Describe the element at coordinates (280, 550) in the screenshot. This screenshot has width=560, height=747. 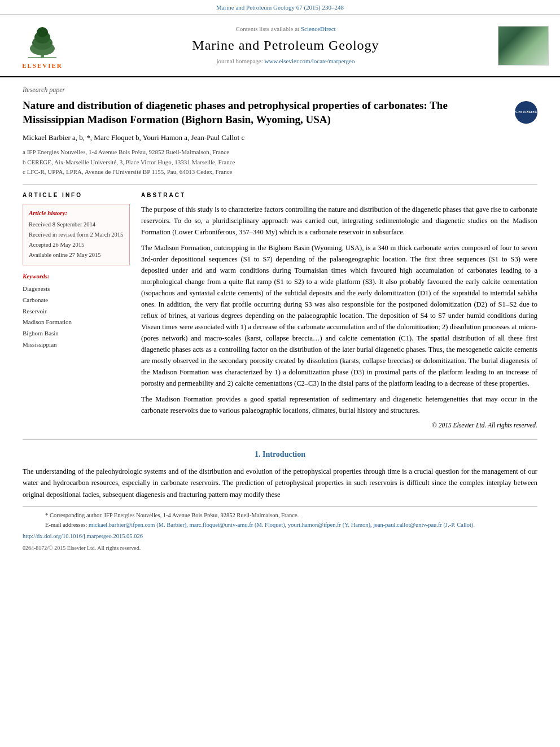
I see `issn-line: 0264-8172/© 2015 Elsevier Ltd. All right…` at that location.